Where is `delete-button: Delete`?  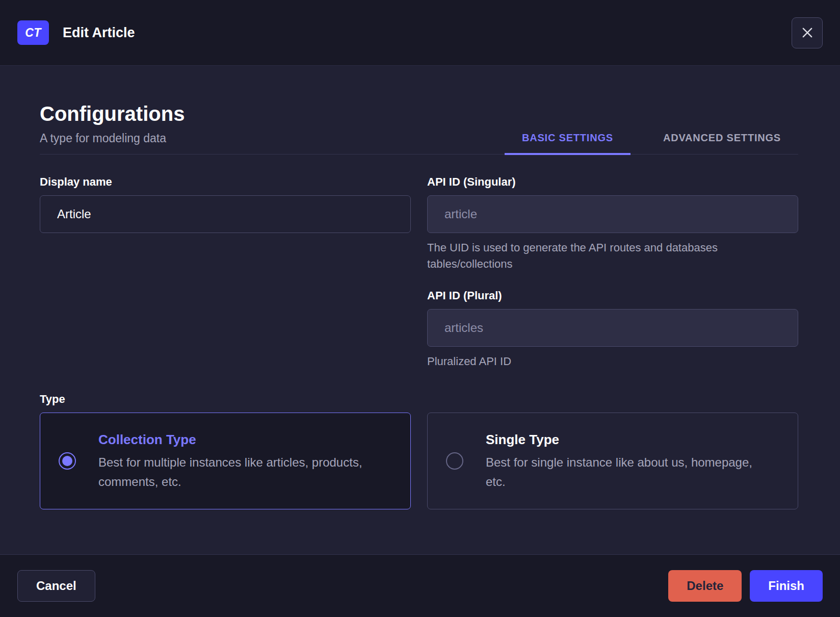
delete-button: Delete is located at coordinates (705, 586).